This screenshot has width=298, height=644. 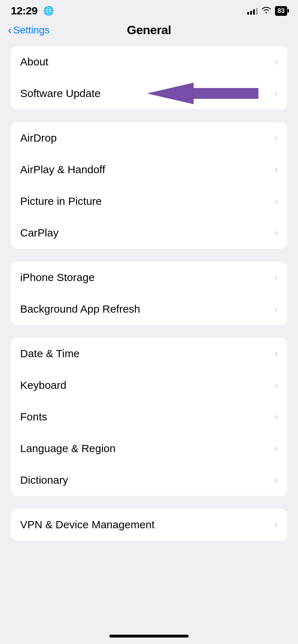 I want to click on software-update-row: Software Update ›, so click(x=149, y=93).